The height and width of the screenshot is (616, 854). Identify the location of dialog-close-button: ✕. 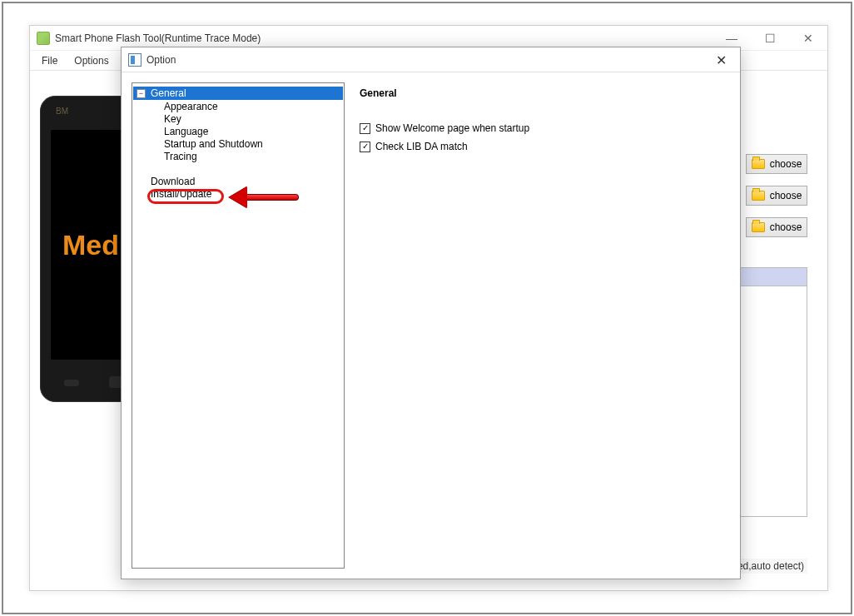
(721, 60).